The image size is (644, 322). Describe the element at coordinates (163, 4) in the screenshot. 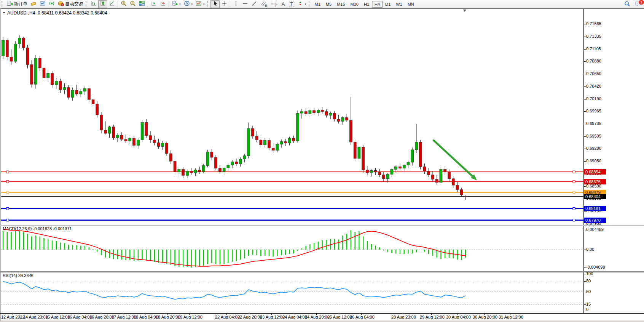

I see `auto-scroll-button` at that location.